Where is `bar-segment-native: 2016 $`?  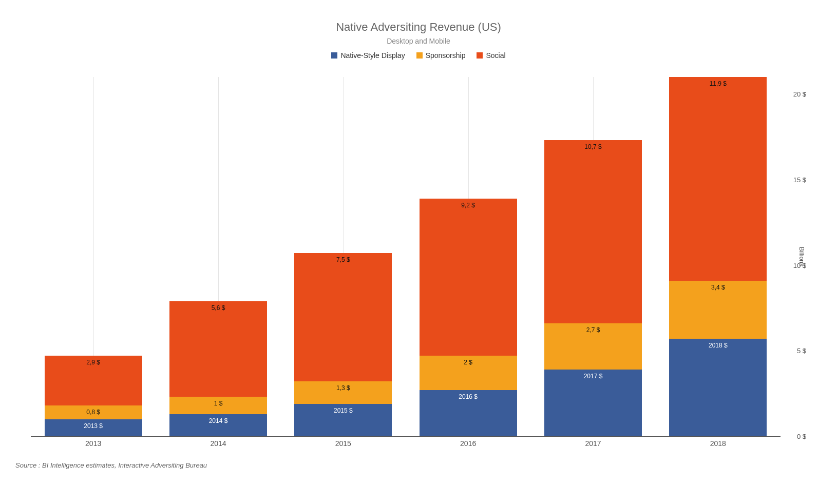 bar-segment-native: 2016 $ is located at coordinates (468, 413).